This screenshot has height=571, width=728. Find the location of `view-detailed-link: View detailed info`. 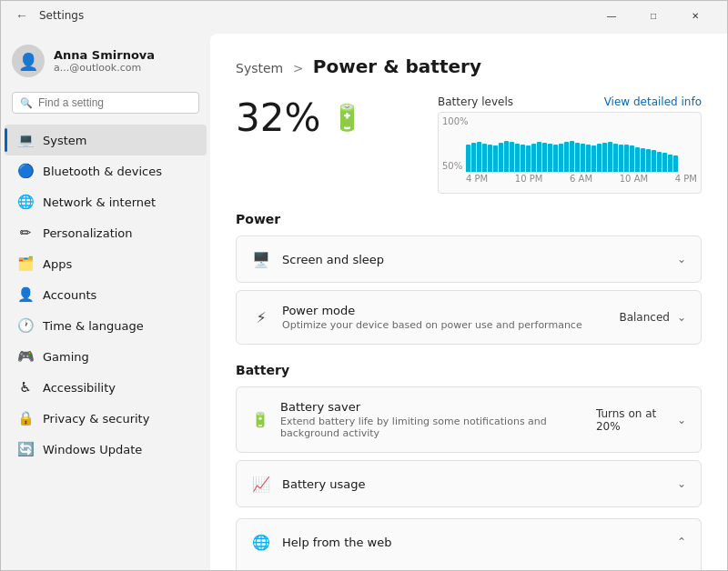

view-detailed-link: View detailed info is located at coordinates (653, 102).